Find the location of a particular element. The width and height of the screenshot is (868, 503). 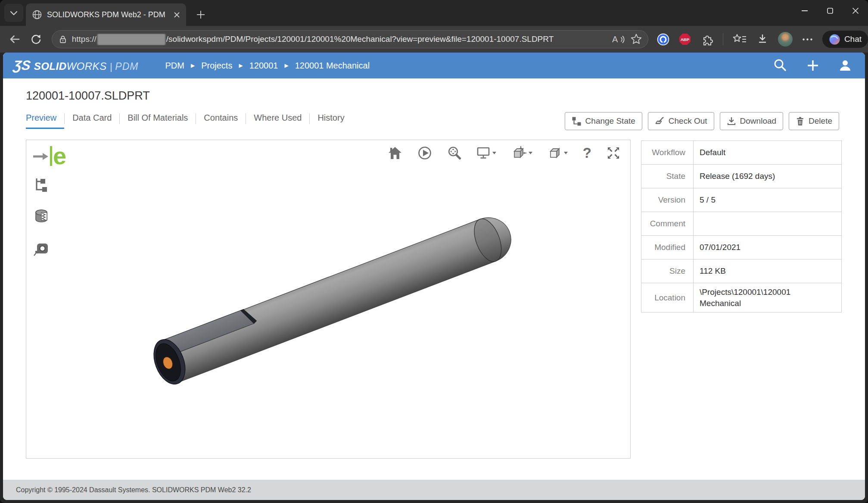

view-style-dropdown is located at coordinates (558, 153).